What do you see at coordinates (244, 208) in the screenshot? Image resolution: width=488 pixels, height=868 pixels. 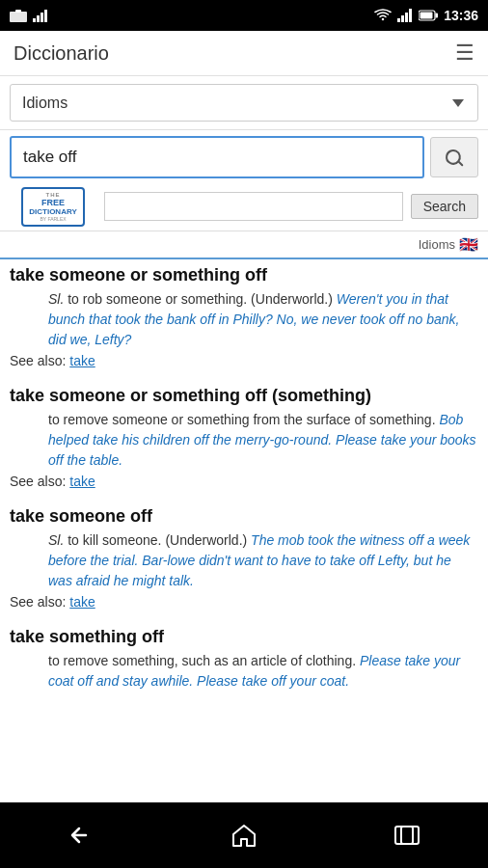 I see `dictionary-banner: THE FREE DICTIONARY BY FARLEX Search` at bounding box center [244, 208].